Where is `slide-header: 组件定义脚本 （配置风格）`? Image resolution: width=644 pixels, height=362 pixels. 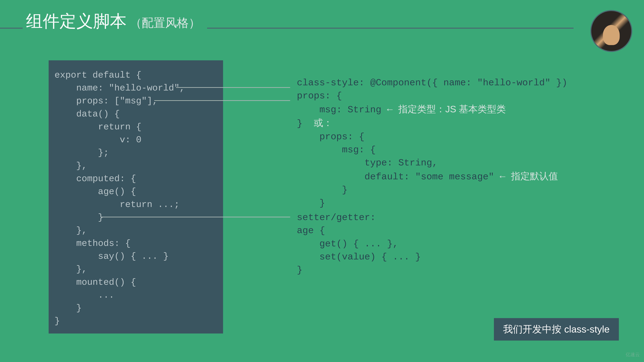 slide-header: 组件定义脚本 （配置风格） is located at coordinates (322, 21).